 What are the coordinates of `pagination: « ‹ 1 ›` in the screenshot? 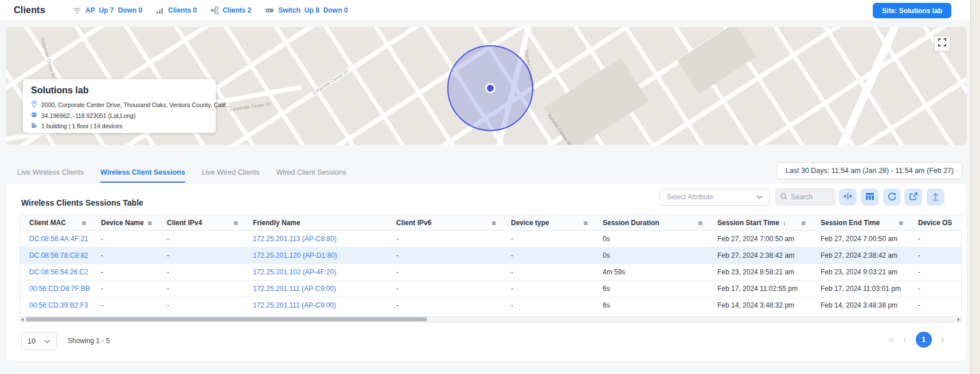 It's located at (916, 340).